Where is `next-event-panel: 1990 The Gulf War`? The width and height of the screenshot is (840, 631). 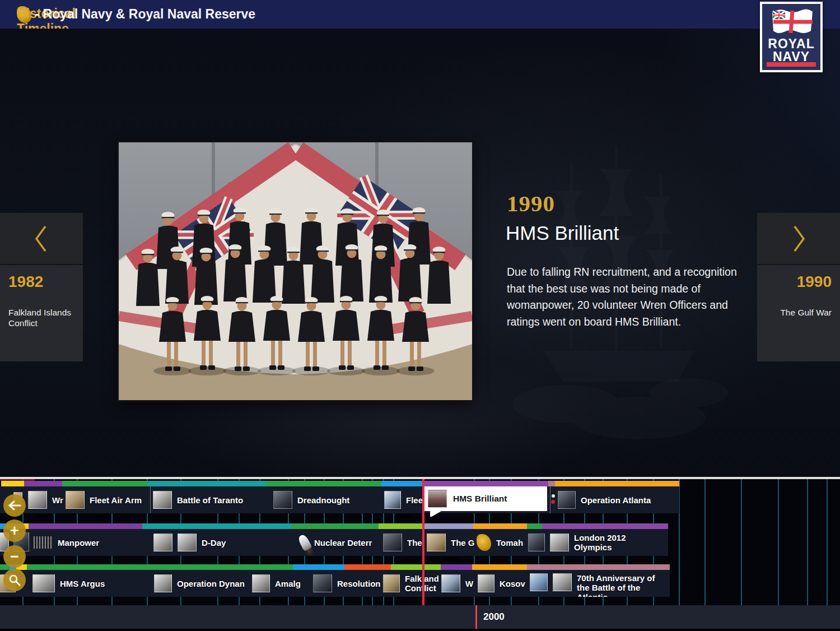 next-event-panel: 1990 The Gulf War is located at coordinates (799, 313).